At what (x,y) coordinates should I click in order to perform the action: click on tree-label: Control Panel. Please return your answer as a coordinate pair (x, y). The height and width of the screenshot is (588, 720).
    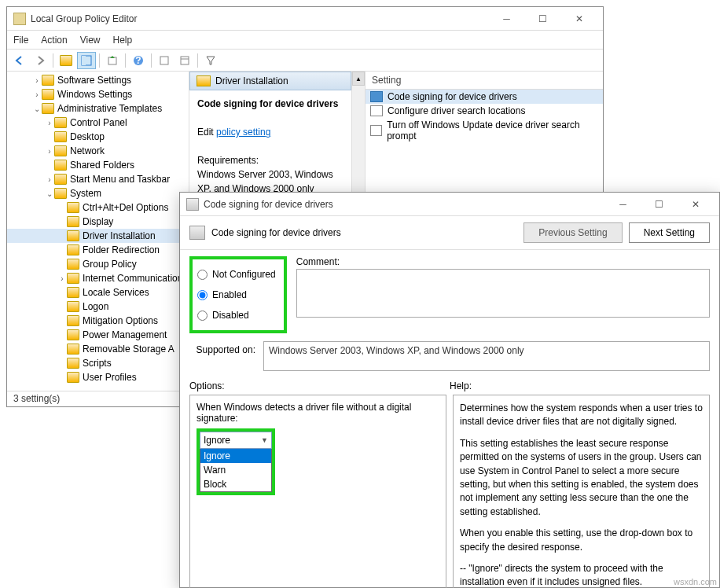
    Looking at the image, I should click on (99, 123).